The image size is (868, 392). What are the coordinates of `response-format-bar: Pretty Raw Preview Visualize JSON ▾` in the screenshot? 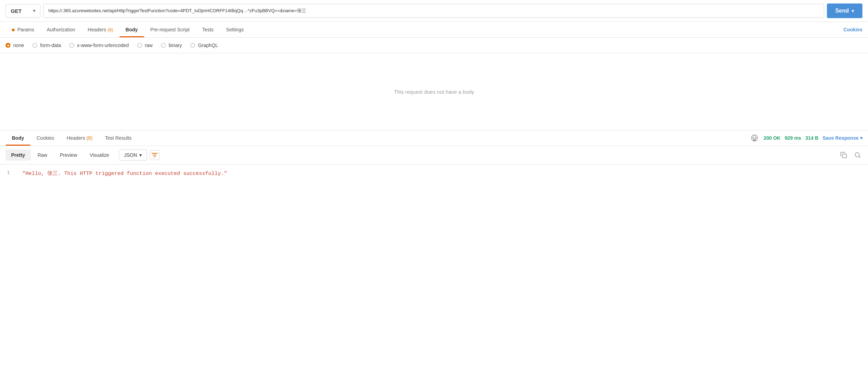 It's located at (434, 155).